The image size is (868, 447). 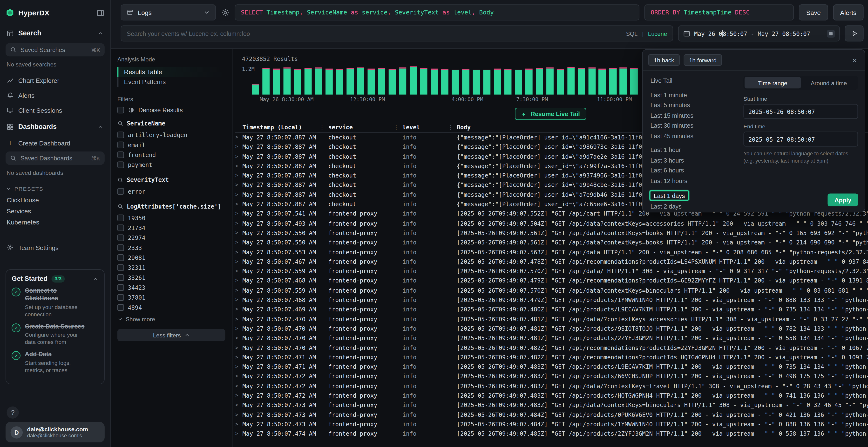 I want to click on quick-range-option: Last 1 minute, so click(x=693, y=95).